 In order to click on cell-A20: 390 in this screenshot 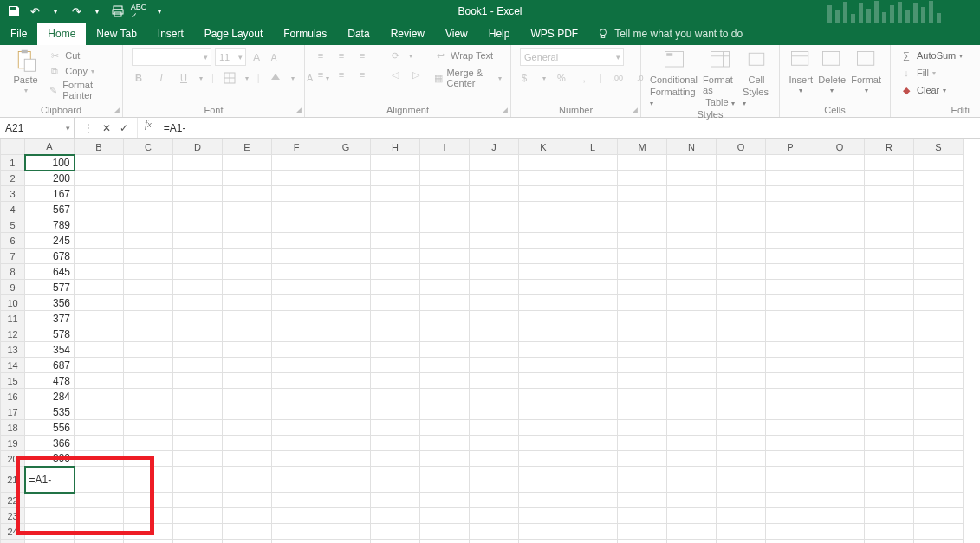, I will do `click(50, 459)`.